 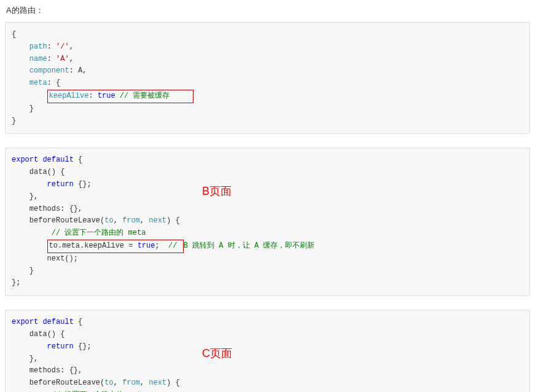 I want to click on code-token: name, so click(x=38, y=59).